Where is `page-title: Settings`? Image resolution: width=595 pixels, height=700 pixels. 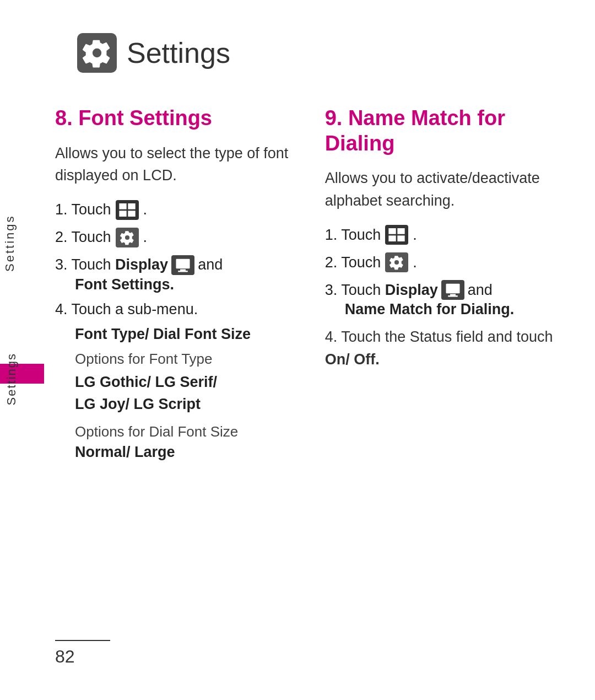
page-title: Settings is located at coordinates (178, 53).